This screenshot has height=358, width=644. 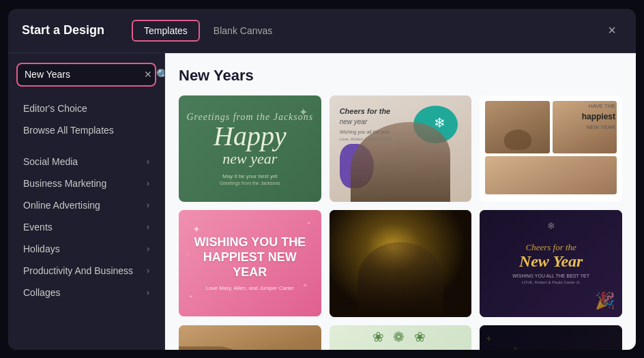 What do you see at coordinates (250, 263) in the screenshot?
I see `template-card: ✦ ◆ ● ▲ ✦ ◇ WISHING YOU THEHAPPIEST NEW …` at bounding box center [250, 263].